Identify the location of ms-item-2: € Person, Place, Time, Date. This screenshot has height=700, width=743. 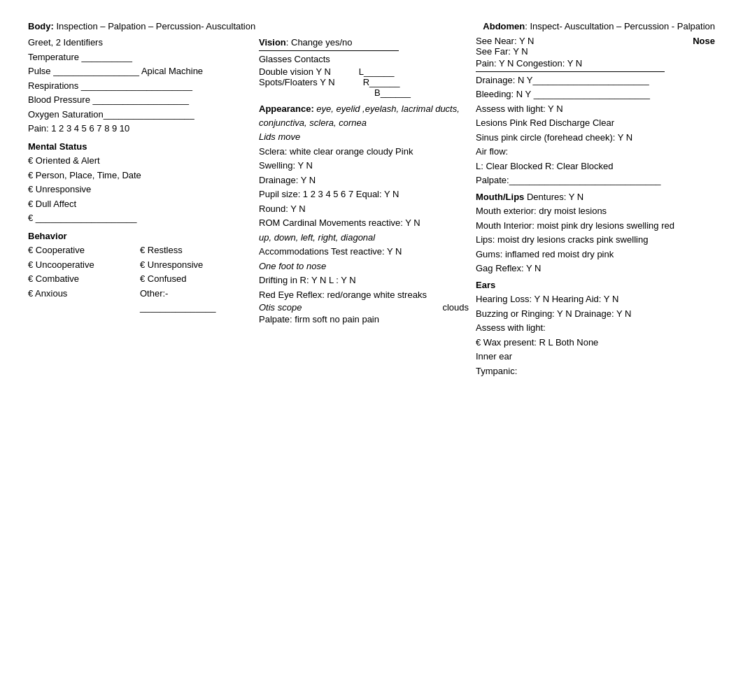
(140, 176).